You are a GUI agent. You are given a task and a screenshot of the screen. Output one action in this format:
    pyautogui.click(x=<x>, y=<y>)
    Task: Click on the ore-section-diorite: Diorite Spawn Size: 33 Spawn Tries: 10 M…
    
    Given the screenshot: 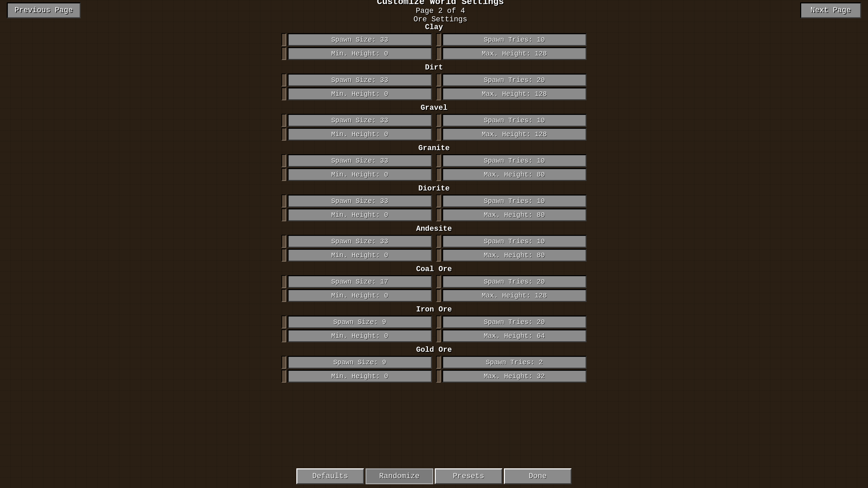 What is the action you would take?
    pyautogui.click(x=434, y=203)
    